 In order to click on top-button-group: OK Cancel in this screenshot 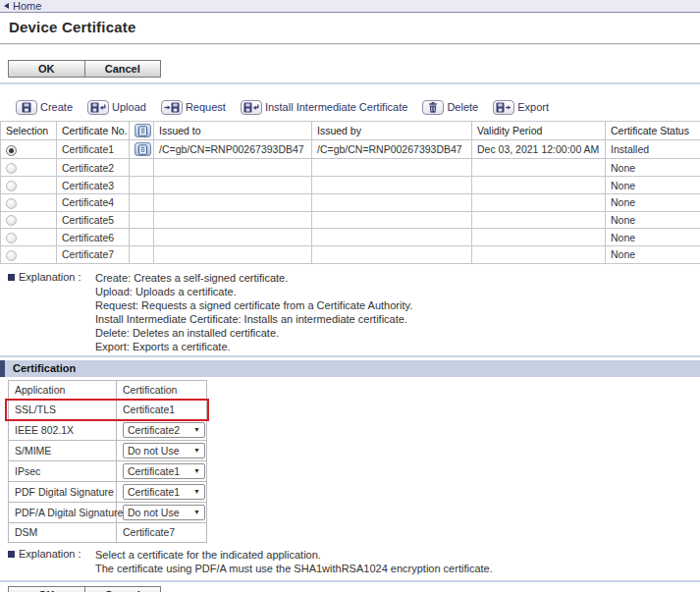, I will do `click(84, 69)`.